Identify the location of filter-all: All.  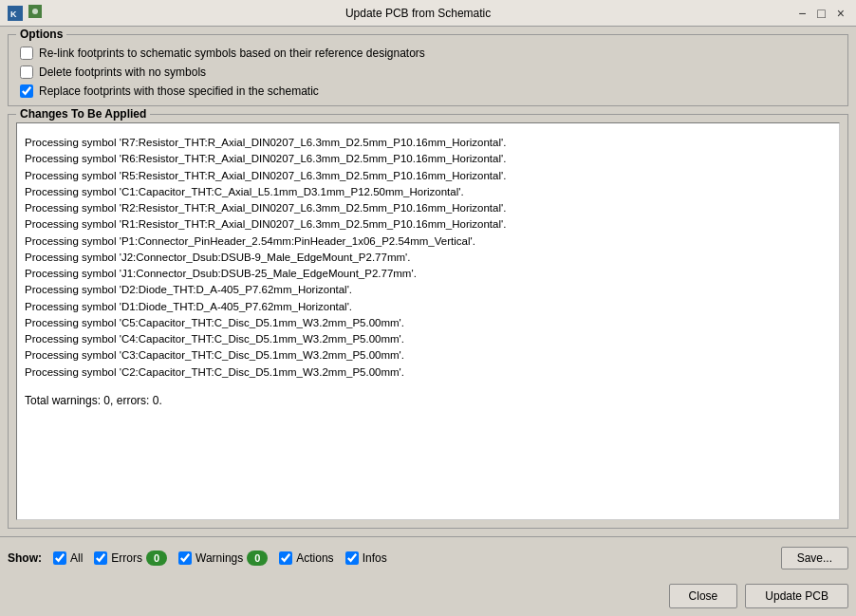
(68, 558).